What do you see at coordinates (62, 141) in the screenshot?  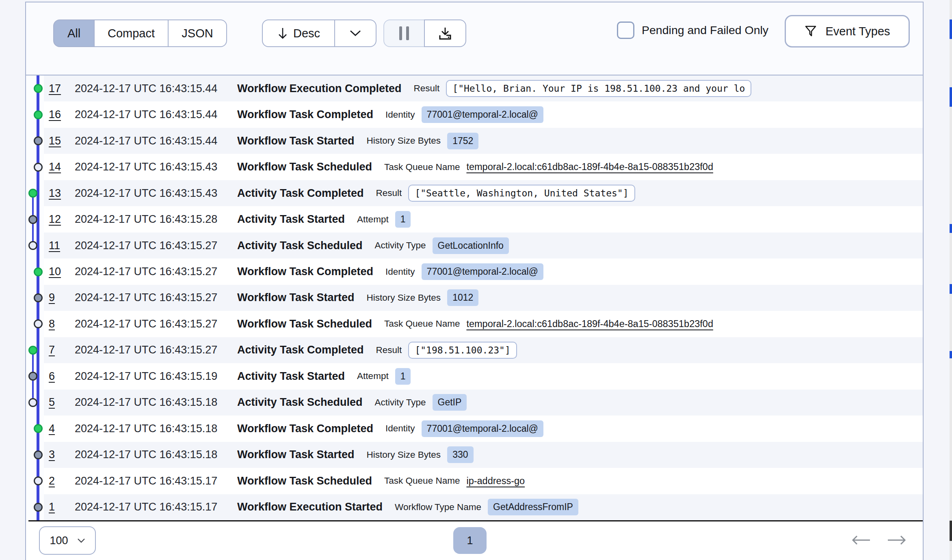 I see `event-id-link: 15` at bounding box center [62, 141].